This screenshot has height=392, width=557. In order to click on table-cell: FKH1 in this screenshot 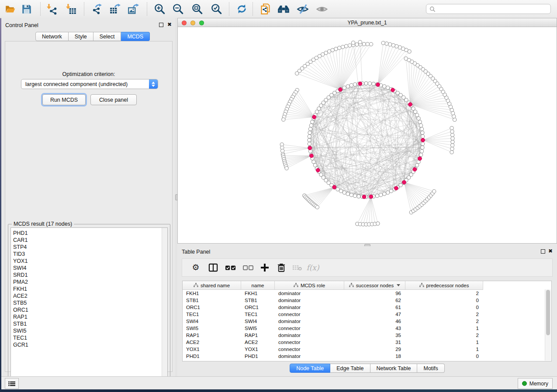, I will do `click(258, 293)`.